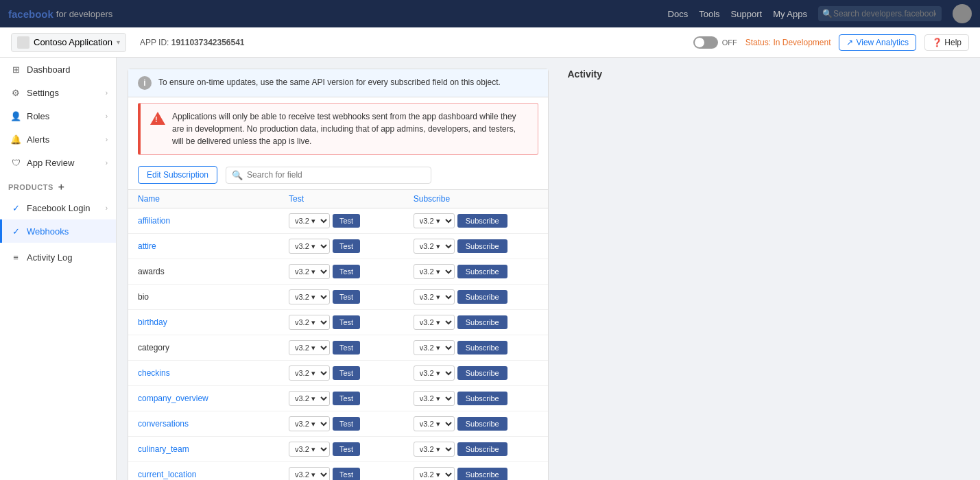  I want to click on sidebar-item-app-review: 🛡 App Review ›, so click(58, 163).